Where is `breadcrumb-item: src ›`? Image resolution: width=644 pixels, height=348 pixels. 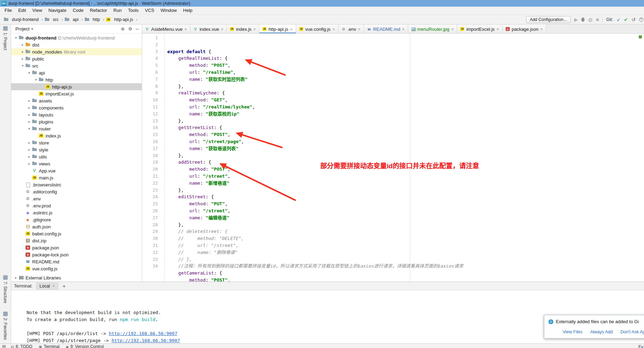 breadcrumb-item: src › is located at coordinates (55, 20).